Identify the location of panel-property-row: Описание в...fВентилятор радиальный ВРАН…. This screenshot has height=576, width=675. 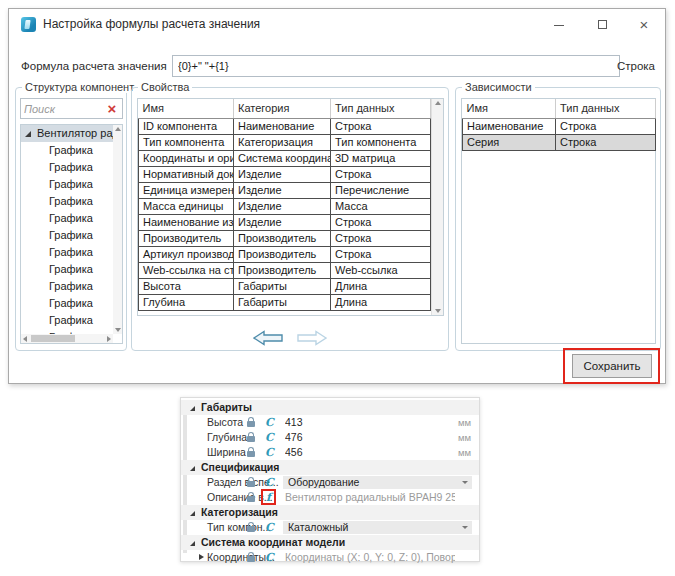
(330, 498).